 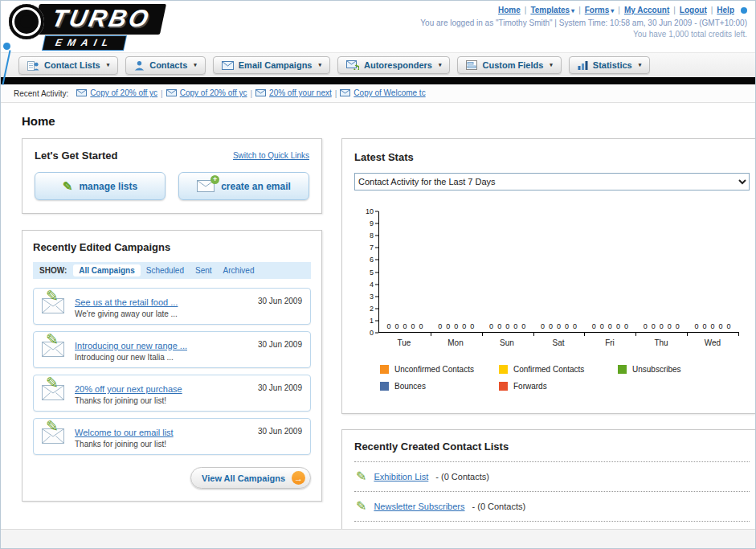 What do you see at coordinates (509, 10) in the screenshot?
I see `header-link-home: Home` at bounding box center [509, 10].